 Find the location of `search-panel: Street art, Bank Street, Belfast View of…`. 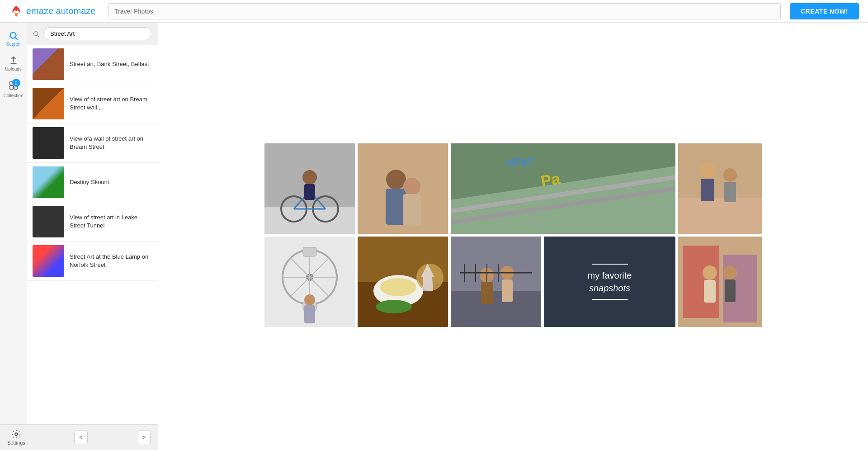

search-panel: Street art, Bank Street, Belfast View of… is located at coordinates (92, 223).